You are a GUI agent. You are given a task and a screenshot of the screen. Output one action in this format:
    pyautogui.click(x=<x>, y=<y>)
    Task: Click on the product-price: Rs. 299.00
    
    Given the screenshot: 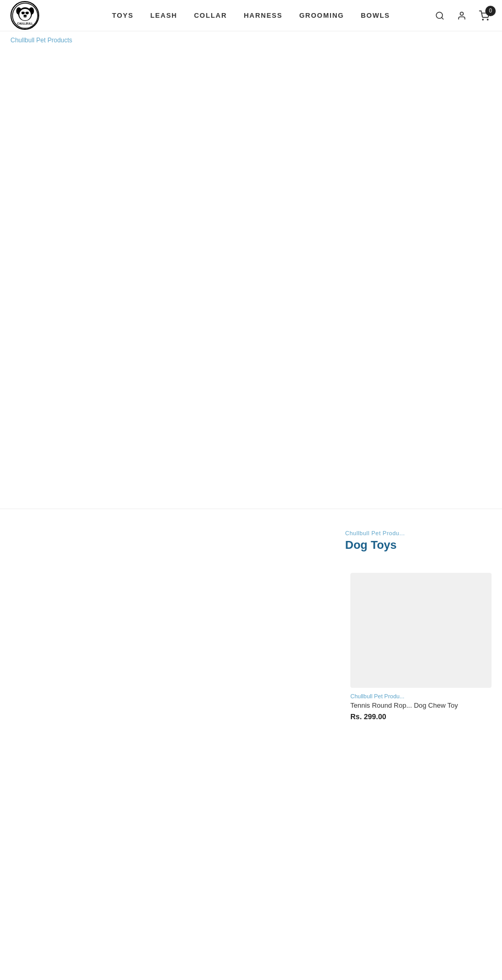 What is the action you would take?
    pyautogui.click(x=421, y=717)
    